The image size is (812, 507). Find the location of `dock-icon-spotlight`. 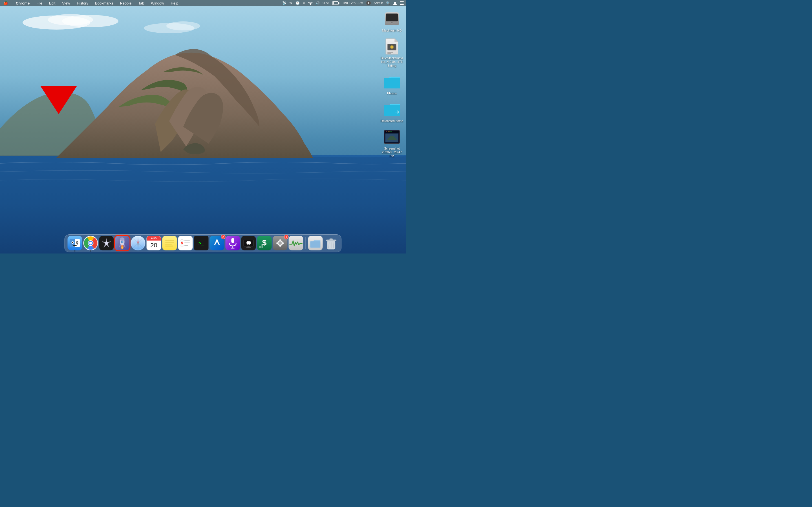

dock-icon-spotlight is located at coordinates (107, 243).